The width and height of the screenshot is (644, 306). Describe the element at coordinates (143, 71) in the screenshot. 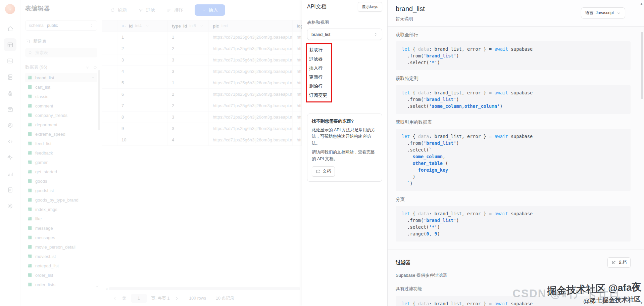

I see `cell-id: 4` at that location.